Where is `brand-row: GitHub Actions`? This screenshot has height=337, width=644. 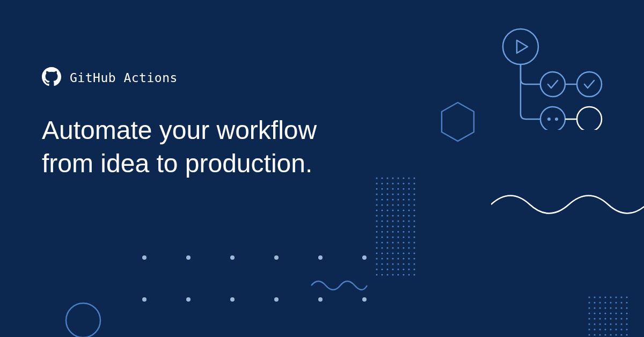 brand-row: GitHub Actions is located at coordinates (109, 78).